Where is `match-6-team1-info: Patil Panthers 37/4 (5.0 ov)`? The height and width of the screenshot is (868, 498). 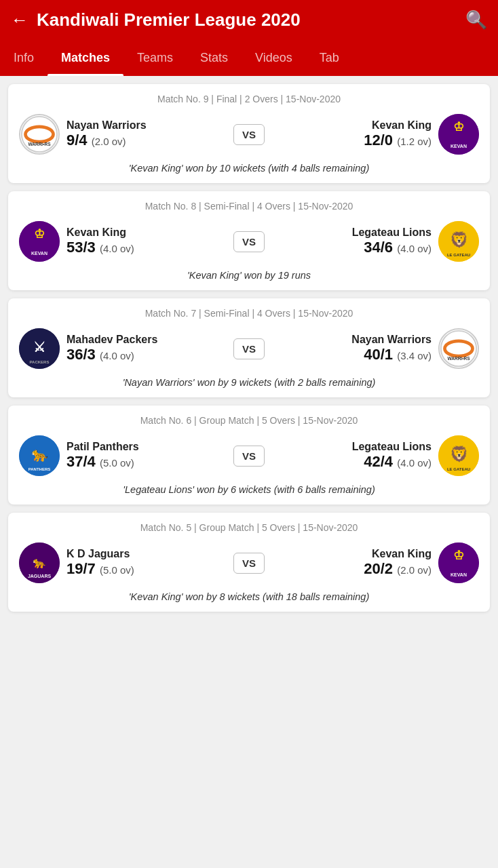 match-6-team1-info: Patil Panthers 37/4 (5.0 ov) is located at coordinates (103, 456).